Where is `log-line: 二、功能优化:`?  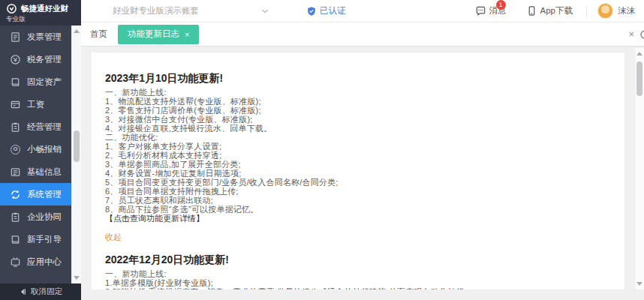
log-line: 二、功能优化: is located at coordinates (357, 137).